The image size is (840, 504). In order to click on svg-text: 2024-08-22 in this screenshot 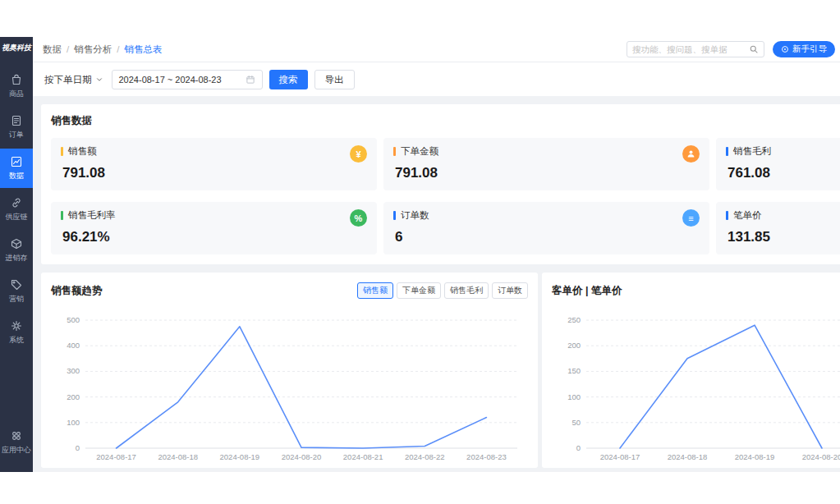, I will do `click(425, 456)`.